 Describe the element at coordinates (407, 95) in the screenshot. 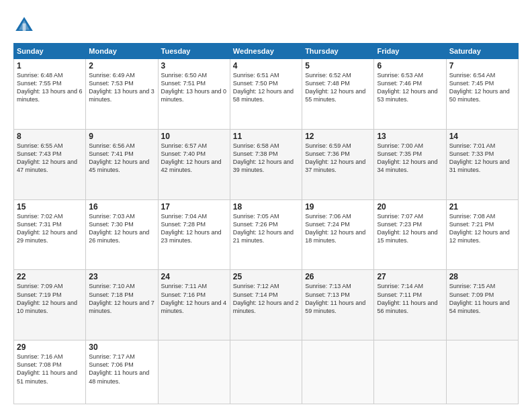

I see `daylight-label: Daylight: 12 hours and 53 minutes.` at that location.